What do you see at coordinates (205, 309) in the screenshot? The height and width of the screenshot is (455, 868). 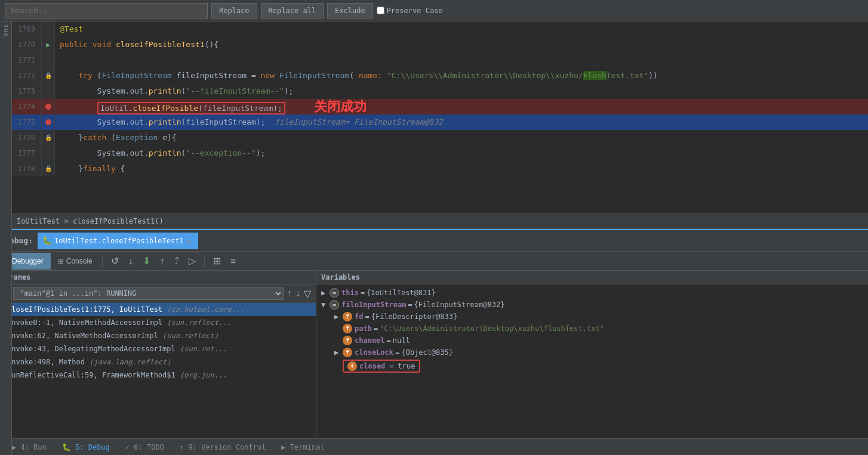 I see `frame-class-0: (cn.hutool.core...` at bounding box center [205, 309].